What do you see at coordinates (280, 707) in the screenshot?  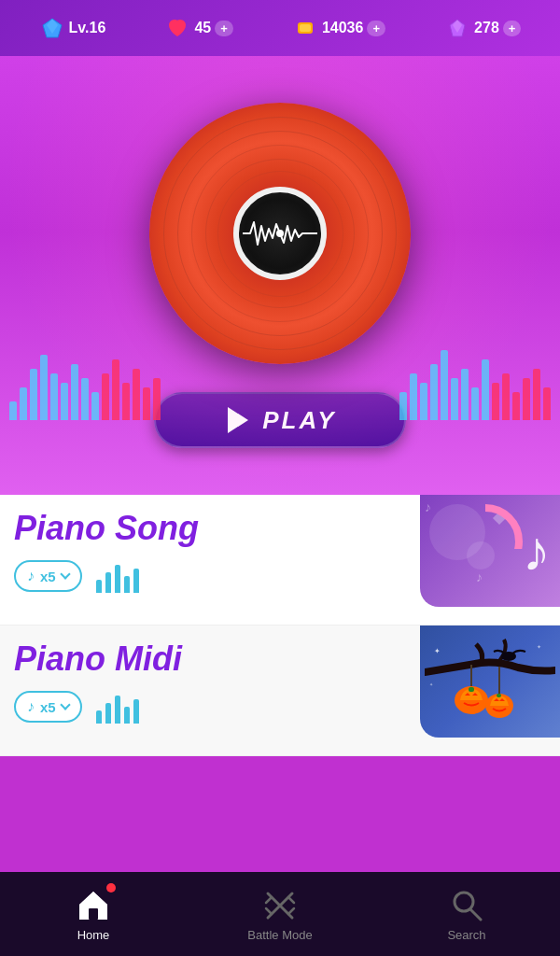 I see `piano-midi-controls: ♪ x5` at bounding box center [280, 707].